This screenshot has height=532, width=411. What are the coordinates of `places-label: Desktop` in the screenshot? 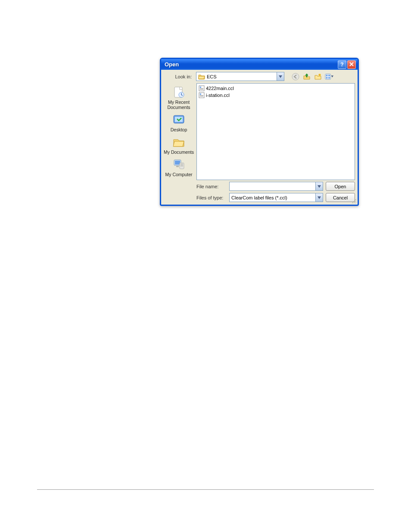 It's located at (179, 130).